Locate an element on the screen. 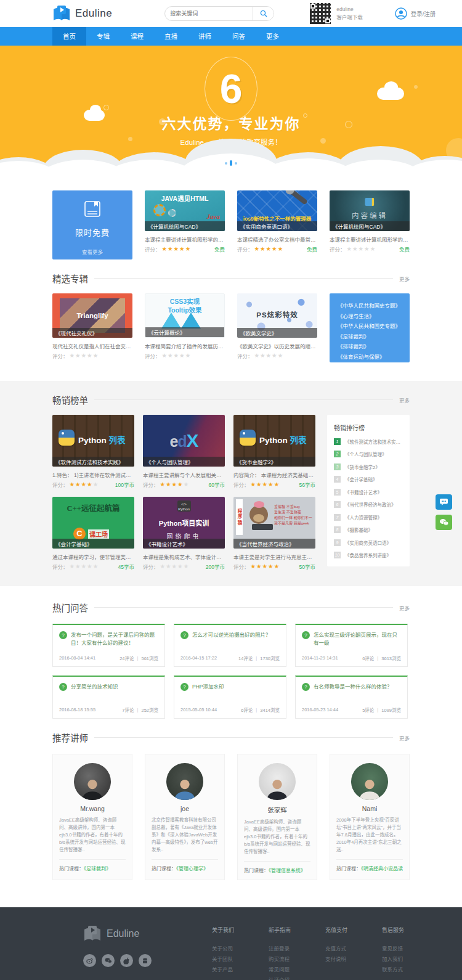 This screenshot has width=462, height=980. vertical-banner-text: 程序猿 is located at coordinates (239, 517).